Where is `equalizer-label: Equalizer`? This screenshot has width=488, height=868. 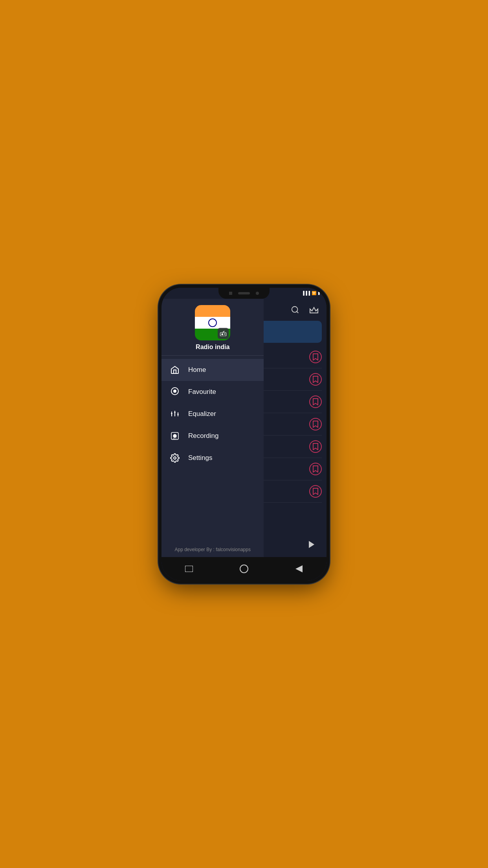
equalizer-label: Equalizer is located at coordinates (202, 414).